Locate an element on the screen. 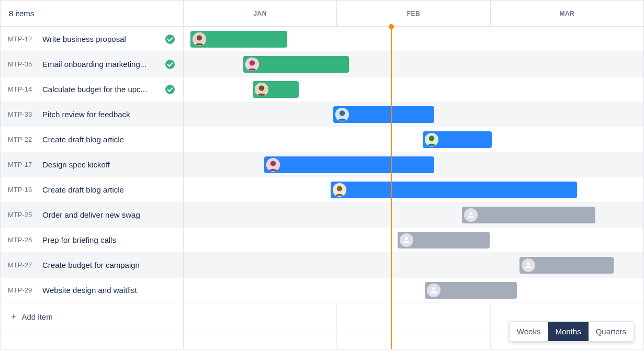  task-row: MTP-29Website design and waitlist is located at coordinates (92, 290).